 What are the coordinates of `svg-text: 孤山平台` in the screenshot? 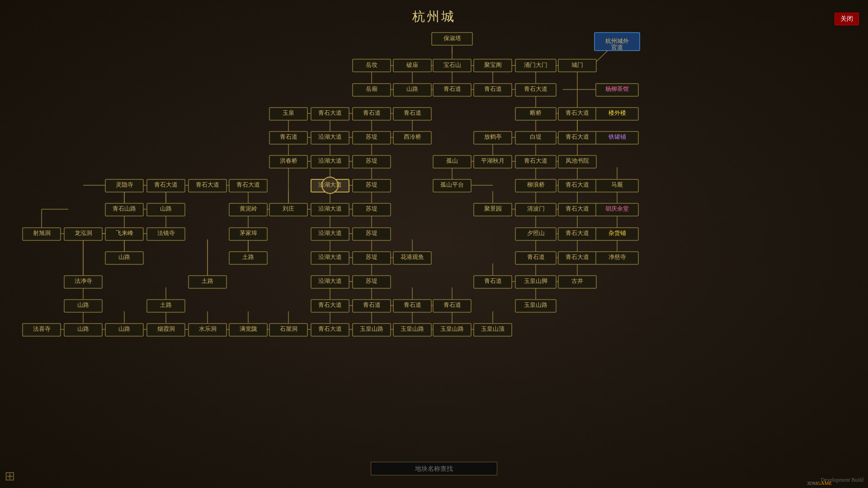 It's located at (452, 184).